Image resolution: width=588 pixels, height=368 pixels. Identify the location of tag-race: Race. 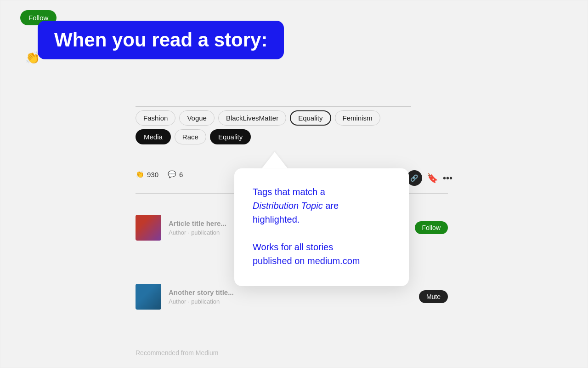
(190, 137).